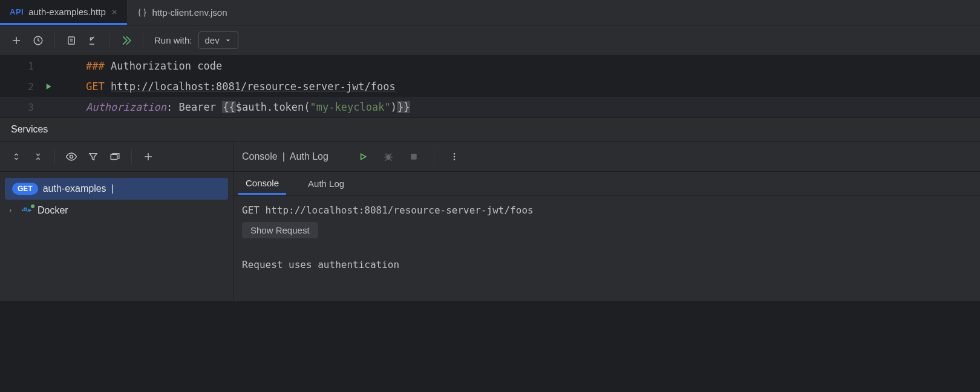 The image size is (980, 392). I want to click on filter-button, so click(93, 157).